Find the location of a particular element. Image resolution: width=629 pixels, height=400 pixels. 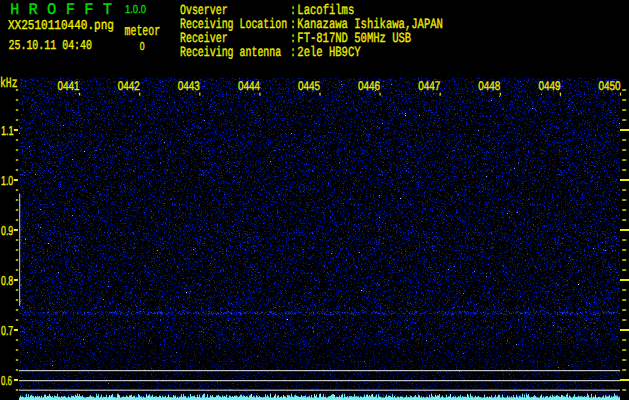

svg-text: 1.1 is located at coordinates (8, 130).